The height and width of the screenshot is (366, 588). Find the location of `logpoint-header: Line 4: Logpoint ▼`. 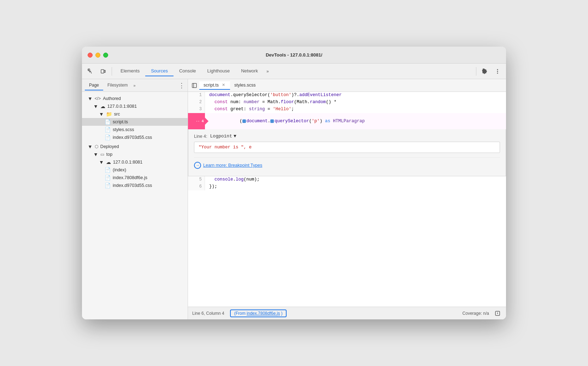

logpoint-header: Line 4: Logpoint ▼ is located at coordinates (347, 136).